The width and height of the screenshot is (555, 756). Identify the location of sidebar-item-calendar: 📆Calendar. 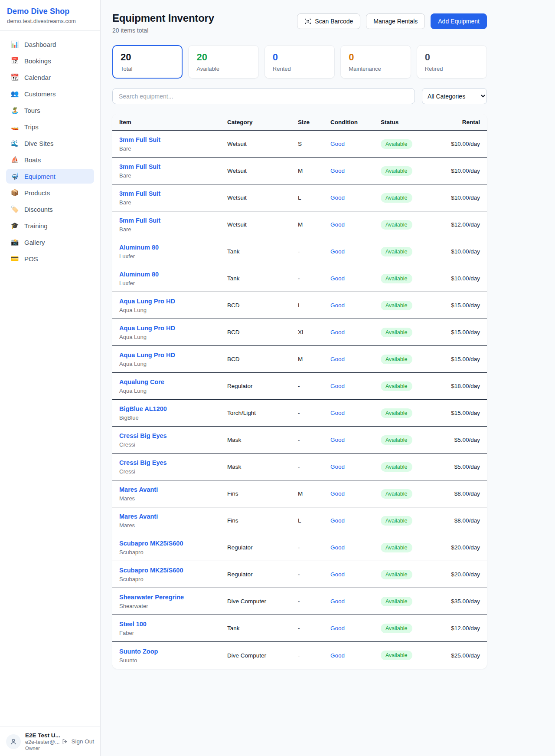
(50, 77).